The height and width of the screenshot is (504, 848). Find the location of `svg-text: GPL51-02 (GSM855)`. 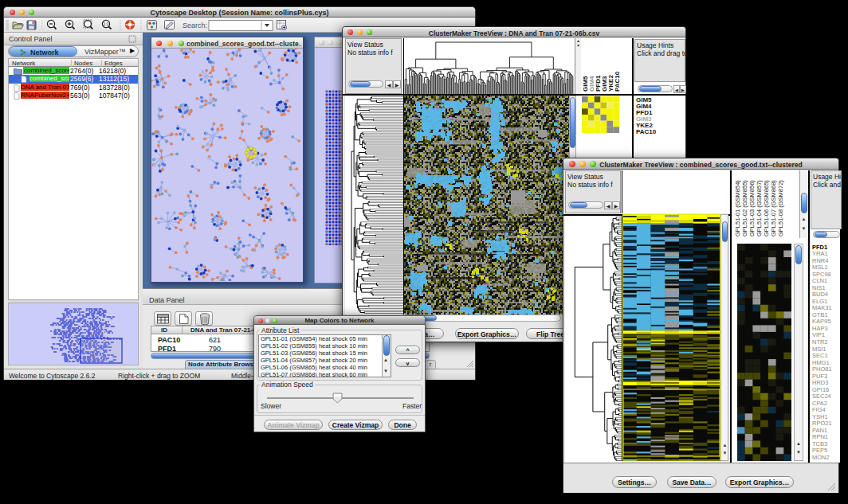

svg-text: GPL51-02 (GSM855) is located at coordinates (744, 209).